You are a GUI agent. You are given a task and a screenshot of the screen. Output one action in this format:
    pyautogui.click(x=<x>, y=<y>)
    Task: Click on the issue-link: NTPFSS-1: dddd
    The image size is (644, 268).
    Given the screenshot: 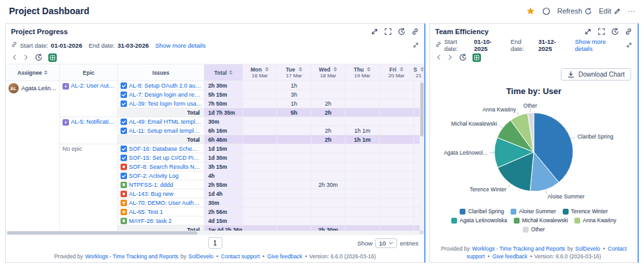 What is the action you would take?
    pyautogui.click(x=161, y=185)
    